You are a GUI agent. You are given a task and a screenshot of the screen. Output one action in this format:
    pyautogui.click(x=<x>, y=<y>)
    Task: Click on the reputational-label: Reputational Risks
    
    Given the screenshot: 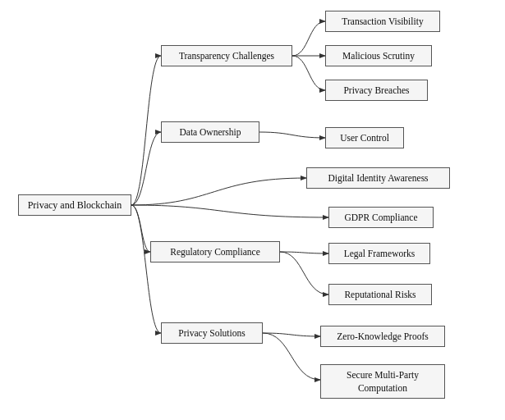 What is the action you would take?
    pyautogui.click(x=379, y=294)
    